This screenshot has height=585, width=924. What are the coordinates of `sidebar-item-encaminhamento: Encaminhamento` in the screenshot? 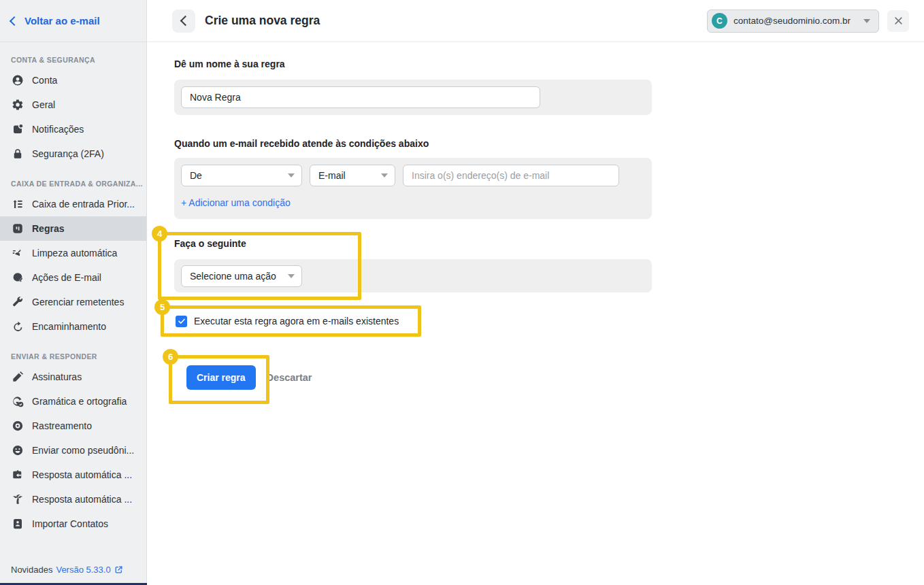 It's located at (73, 327).